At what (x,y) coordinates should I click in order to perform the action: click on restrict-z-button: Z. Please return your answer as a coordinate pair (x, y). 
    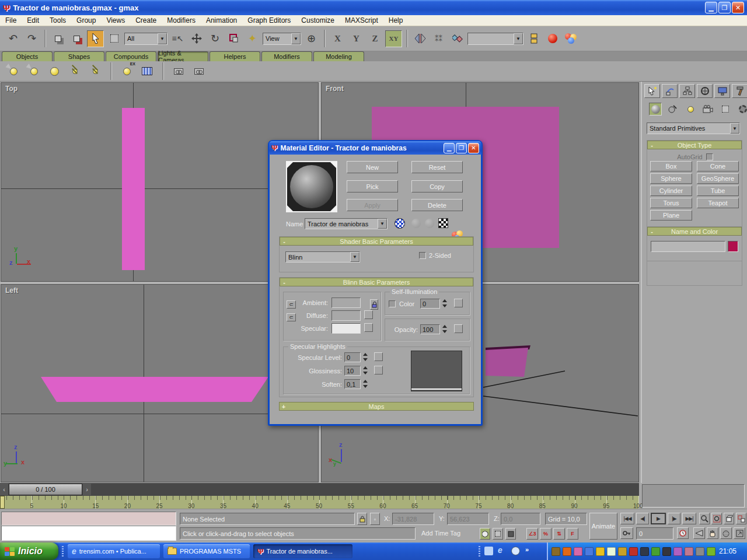
    Looking at the image, I should click on (375, 38).